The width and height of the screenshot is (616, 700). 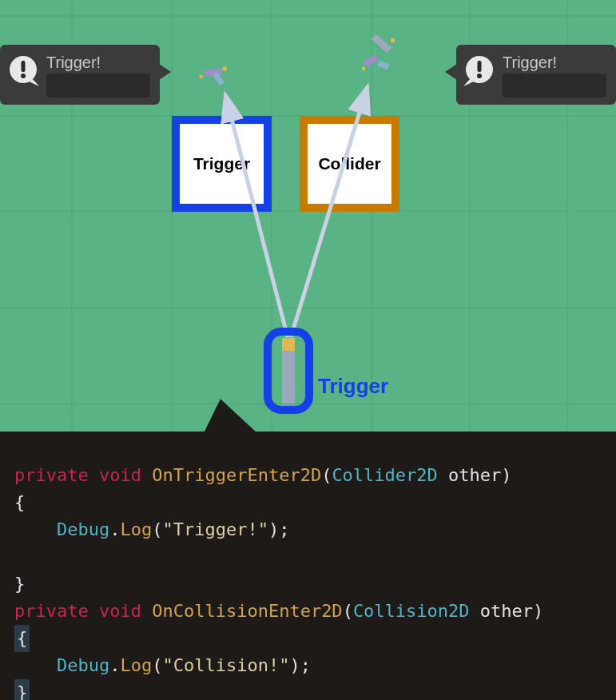 I want to click on type-name: Collision2D, so click(x=411, y=611).